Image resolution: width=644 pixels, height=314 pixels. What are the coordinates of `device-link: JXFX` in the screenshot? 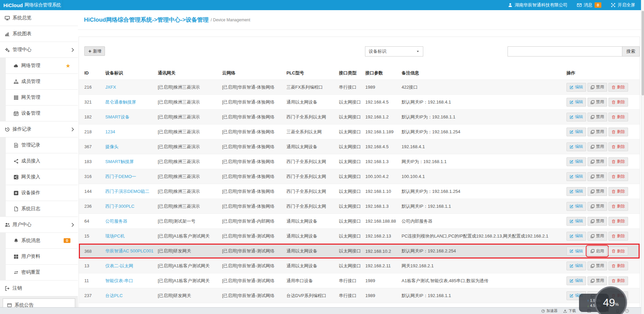 It's located at (111, 87).